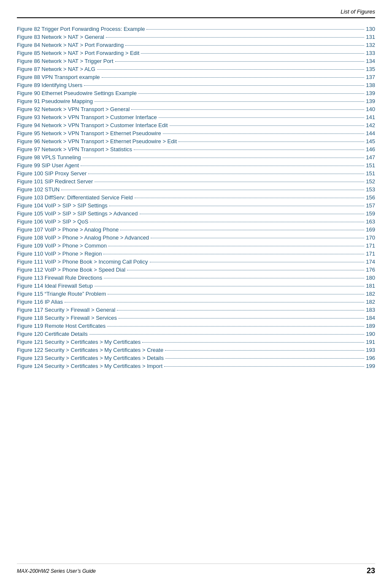  What do you see at coordinates (196, 205) in the screenshot?
I see `list-item: Figure 104 VoIP > SIP > SIP Settings157` at bounding box center [196, 205].